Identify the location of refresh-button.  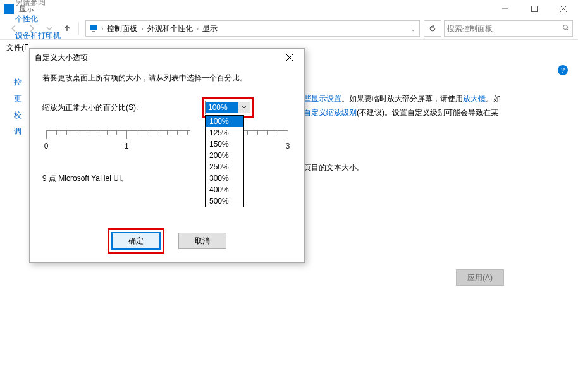
(433, 28).